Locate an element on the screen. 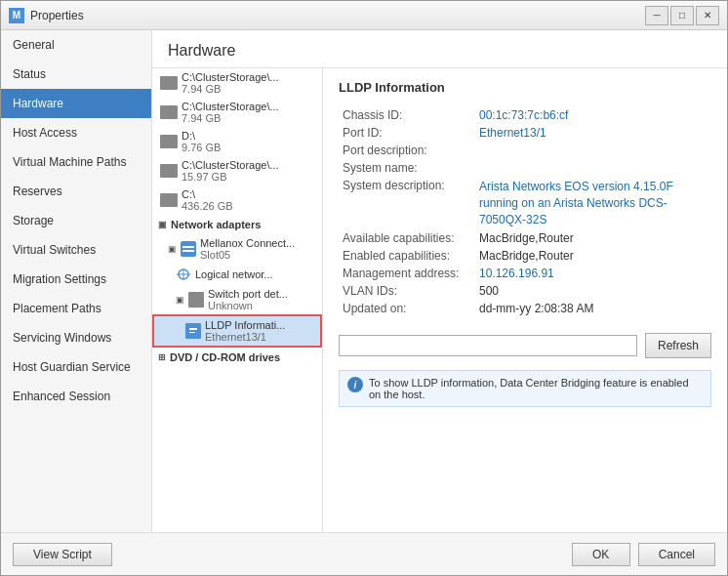 Image resolution: width=728 pixels, height=576 pixels. lldp-tree-item: LLDP Informati... Ethernet13/1 is located at coordinates (237, 331).